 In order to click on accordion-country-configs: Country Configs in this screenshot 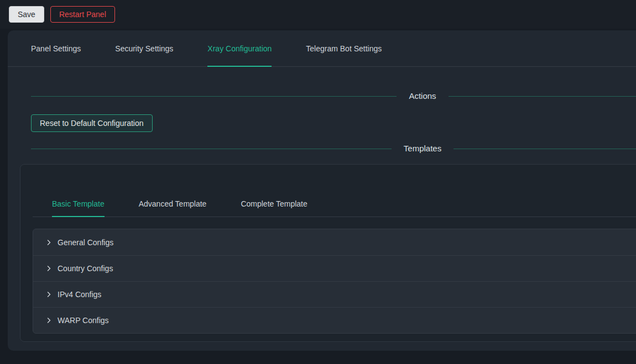, I will do `click(335, 268)`.